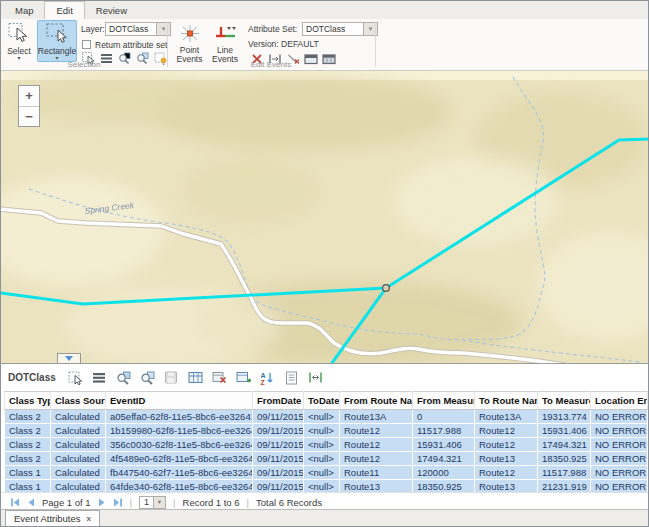 The image size is (649, 527). Describe the element at coordinates (52, 518) in the screenshot. I see `event-attributes-tab: Event Attributes x` at that location.